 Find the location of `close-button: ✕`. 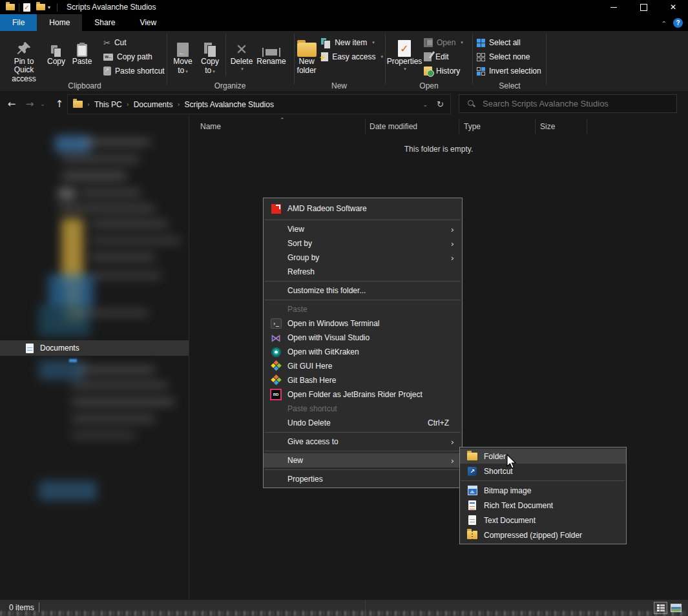

close-button: ✕ is located at coordinates (673, 7).